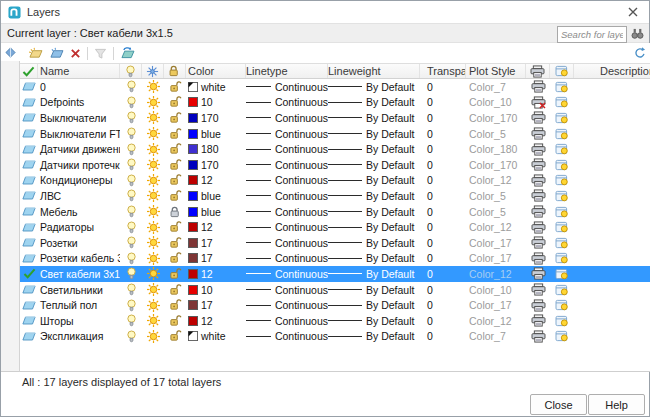 The image size is (650, 417). What do you see at coordinates (335, 259) in the screenshot?
I see `layer-row: Розетки кабель 3...17ContinuousBy Defaul…` at bounding box center [335, 259].